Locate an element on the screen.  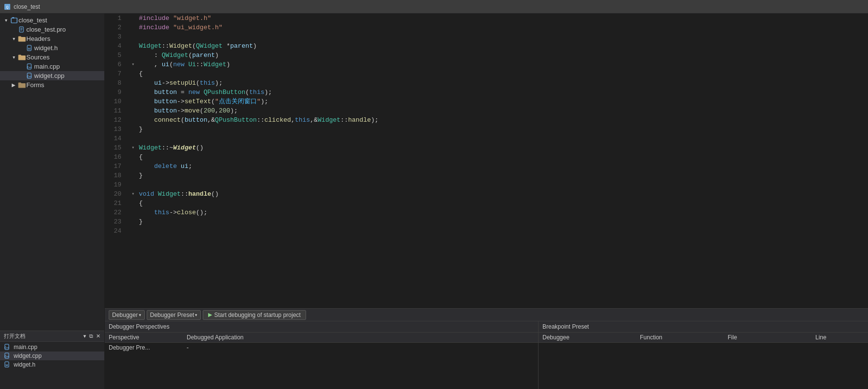
line-num-20: 20 is located at coordinates (117, 194).